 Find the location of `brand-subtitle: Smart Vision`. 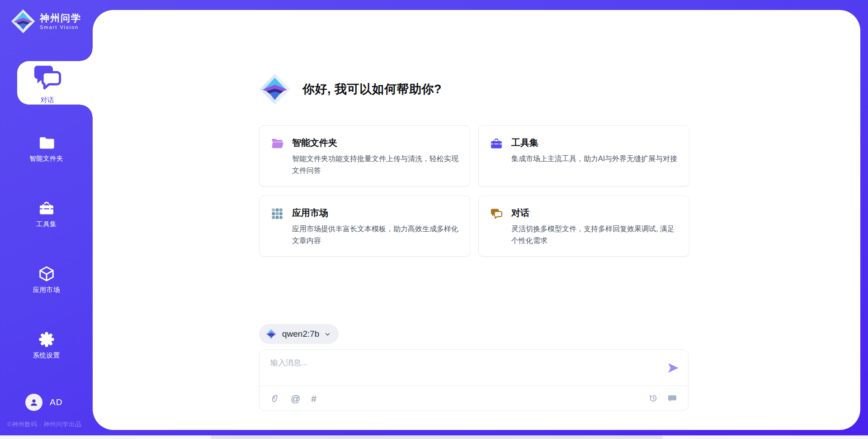

brand-subtitle: Smart Vision is located at coordinates (61, 27).